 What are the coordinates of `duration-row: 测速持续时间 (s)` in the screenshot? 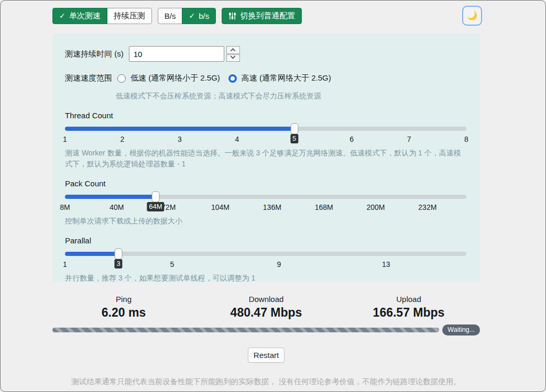 It's located at (266, 54).